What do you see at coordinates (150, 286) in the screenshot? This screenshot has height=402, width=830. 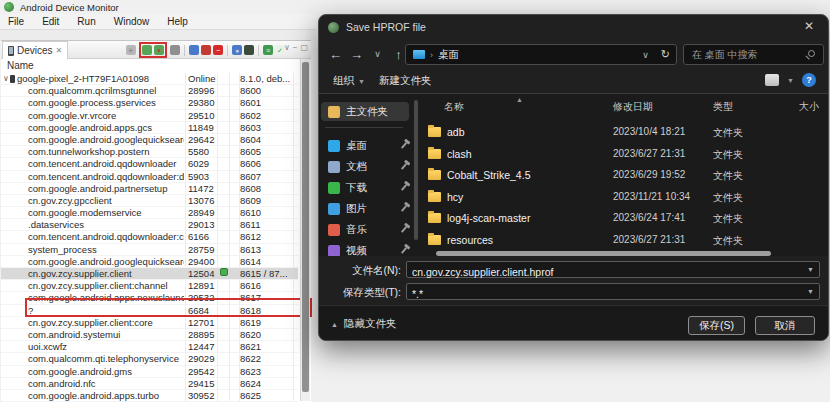 I see `process-row: cn.gov.zcy.supplier.client:channel128918…` at bounding box center [150, 286].